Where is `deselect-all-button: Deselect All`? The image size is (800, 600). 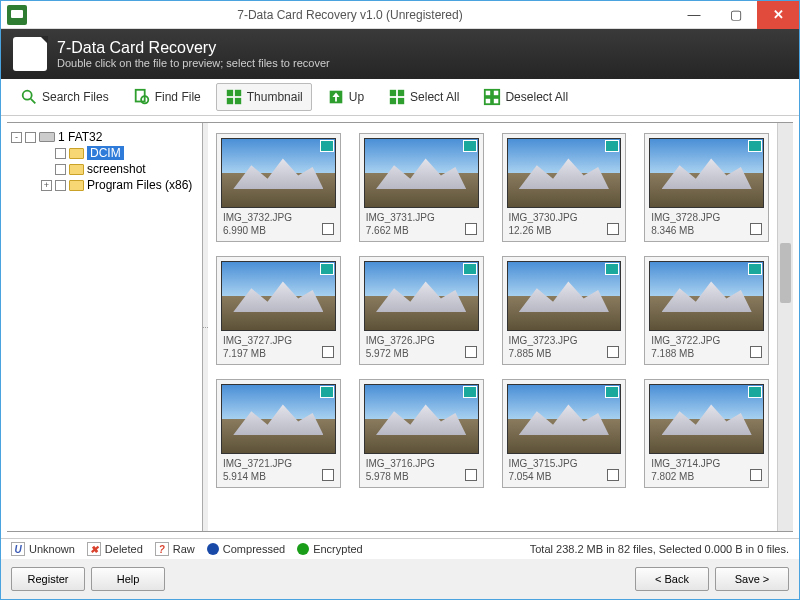 deselect-all-button: Deselect All is located at coordinates (526, 97).